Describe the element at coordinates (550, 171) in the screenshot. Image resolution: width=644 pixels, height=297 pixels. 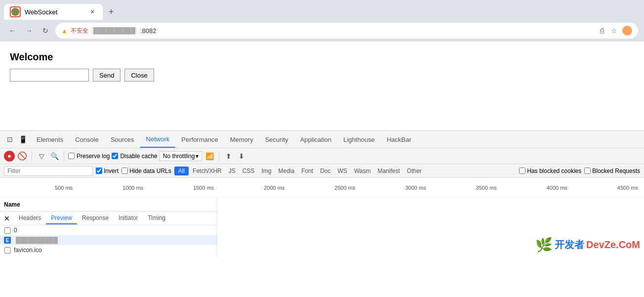
I see `has-blocked-cookies-checkbox: Has blocked cookies` at that location.